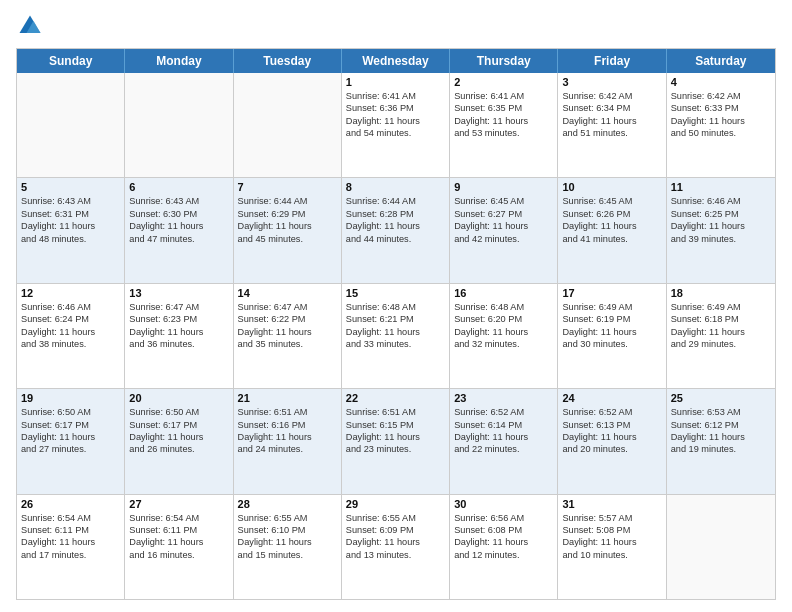  Describe the element at coordinates (71, 336) in the screenshot. I see `calendar-cell-12: 12Sunrise: 6:46 AMSunset: 6:24 PMDayligh…` at that location.